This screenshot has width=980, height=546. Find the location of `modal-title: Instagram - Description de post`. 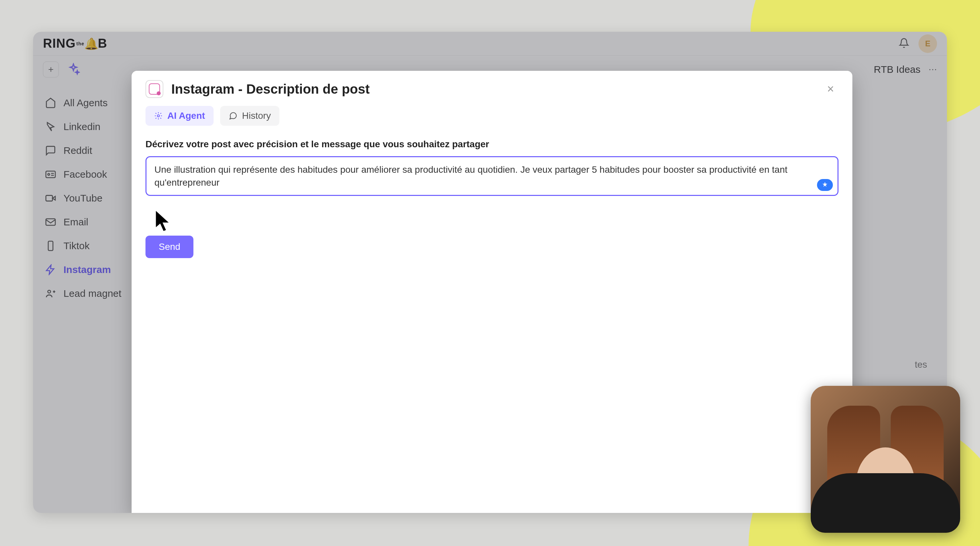

modal-title: Instagram - Description de post is located at coordinates (270, 89).